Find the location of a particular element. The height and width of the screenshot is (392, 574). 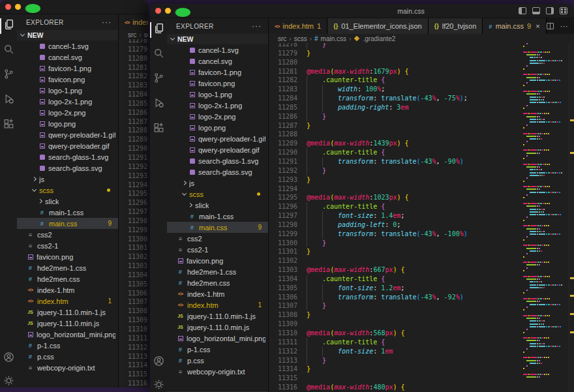

file-item-jquery-1.11.0.min.js: JSjquery-1.11.0.min.js is located at coordinates (68, 324).